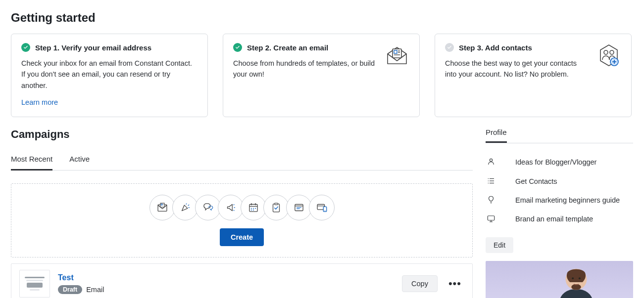  Describe the element at coordinates (109, 74) in the screenshot. I see `step-description: Check your inbox for an email from Const…` at that location.